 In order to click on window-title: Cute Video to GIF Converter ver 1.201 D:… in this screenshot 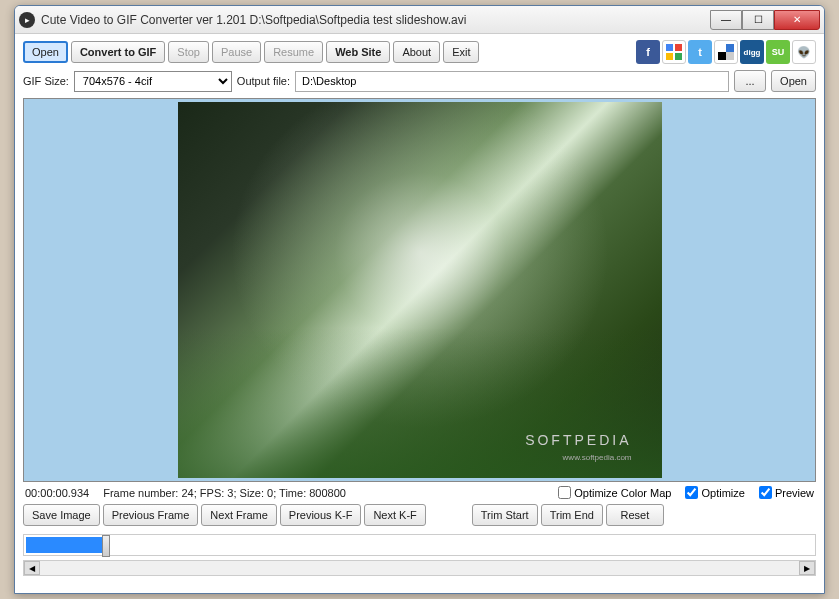, I will do `click(376, 20)`.